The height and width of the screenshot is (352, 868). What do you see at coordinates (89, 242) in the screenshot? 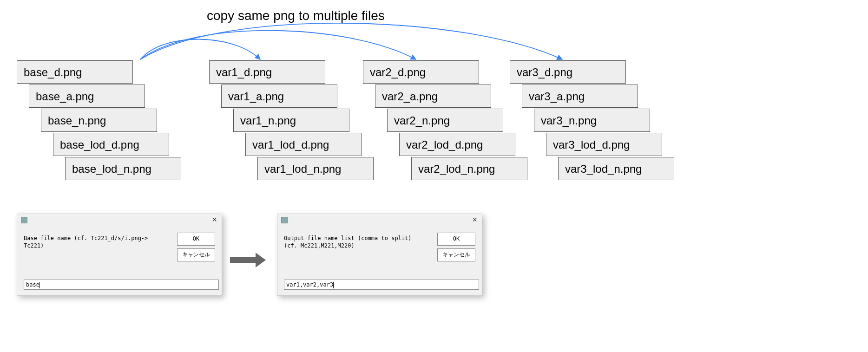
I see `dialog-prompt: Base file name (cf. Tc221_d/s/i.png-> Tc…` at bounding box center [89, 242].